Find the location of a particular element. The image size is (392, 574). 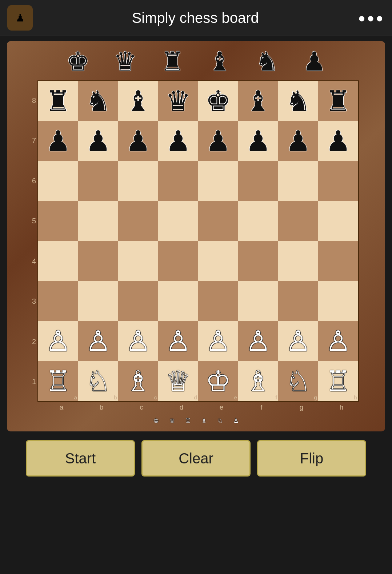

square-c3 is located at coordinates (138, 301).